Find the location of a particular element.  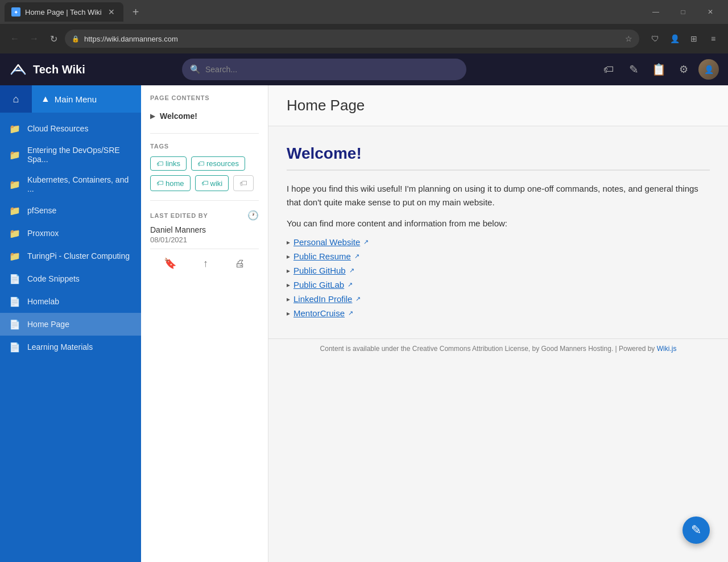

menu-icon: ≡ is located at coordinates (713, 39).